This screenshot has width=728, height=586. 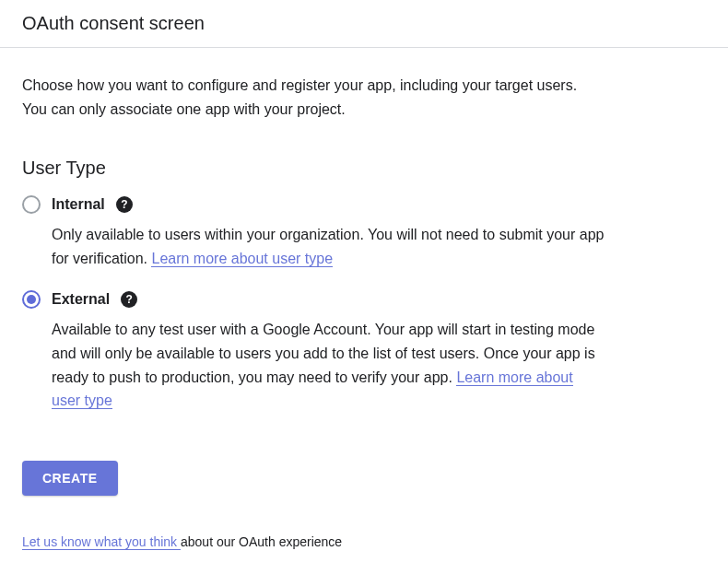 I want to click on user-type-heading: User Type, so click(x=313, y=168).